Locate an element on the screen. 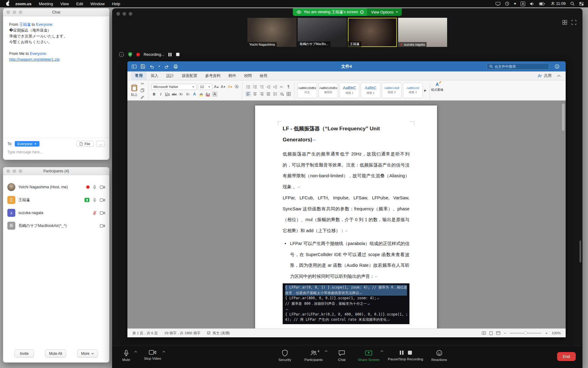 Image resolution: width=588 pixels, height=368 pixels. zoom-in-button: ＋ is located at coordinates (547, 333).